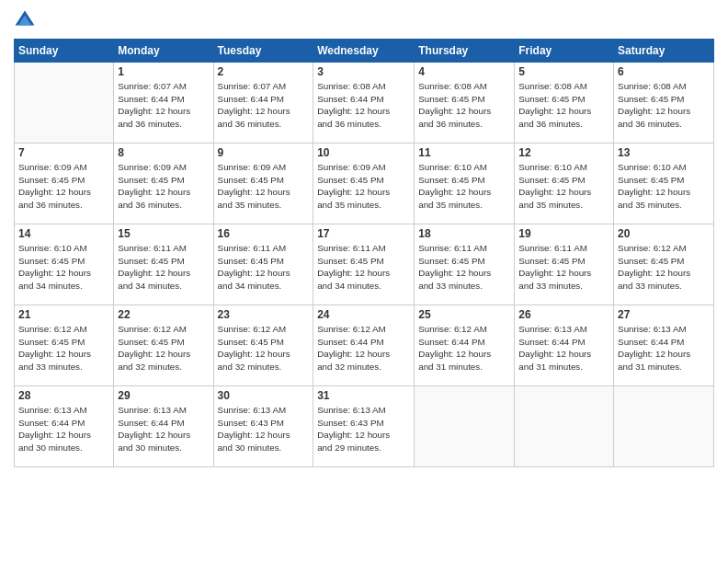  Describe the element at coordinates (464, 153) in the screenshot. I see `day-number: 11` at that location.